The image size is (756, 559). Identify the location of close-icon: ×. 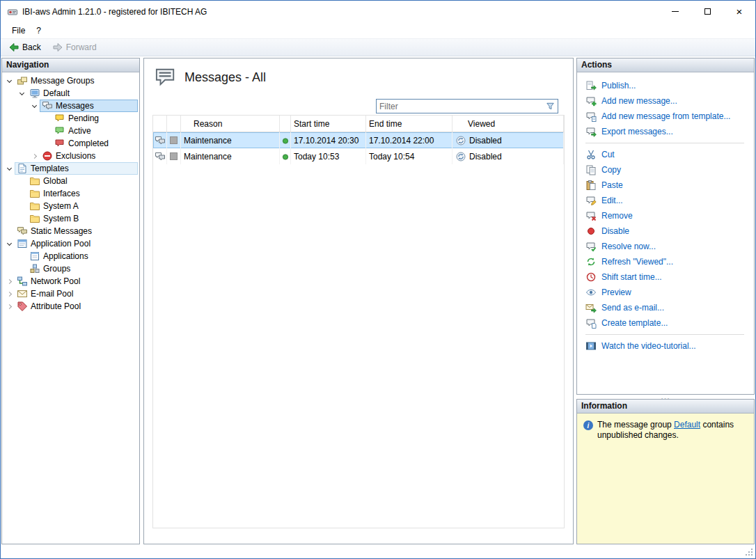
(739, 11).